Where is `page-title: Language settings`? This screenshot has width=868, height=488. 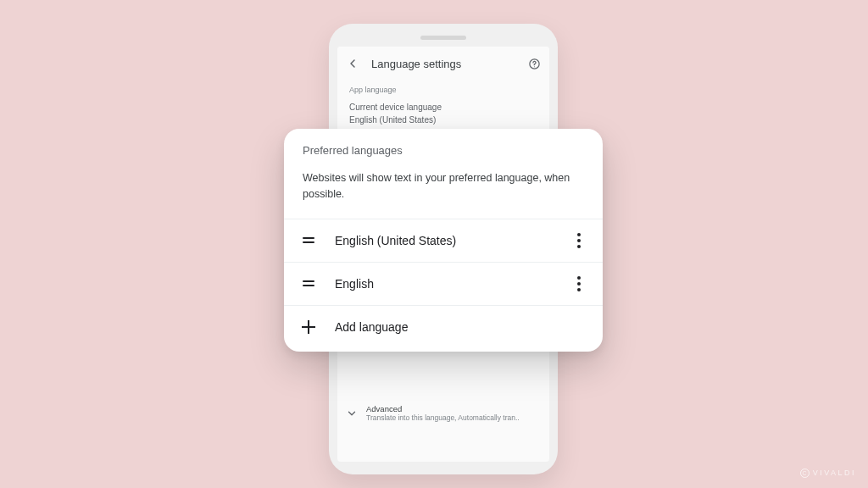 page-title: Language settings is located at coordinates (444, 64).